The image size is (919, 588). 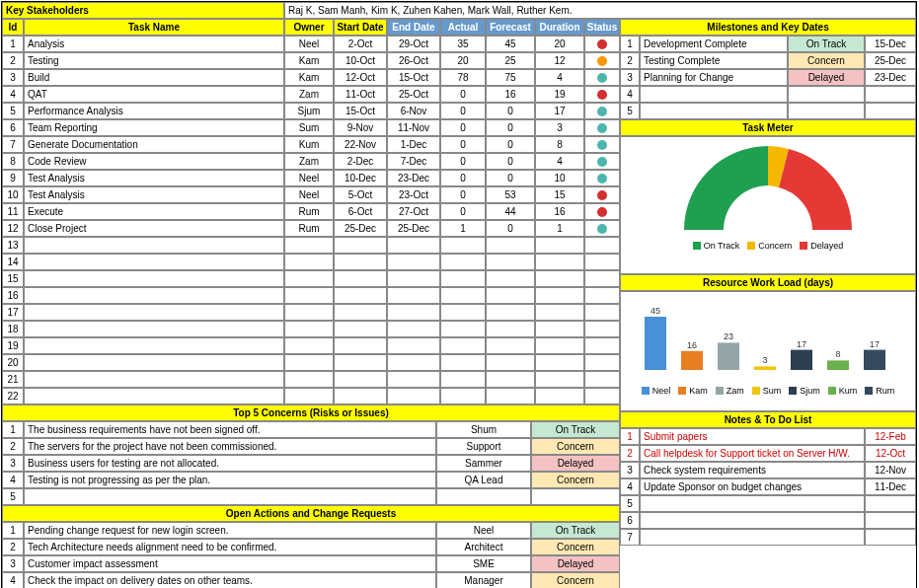 What do you see at coordinates (768, 470) in the screenshot?
I see `note-row: 3Check system requirements12-Nov` at bounding box center [768, 470].